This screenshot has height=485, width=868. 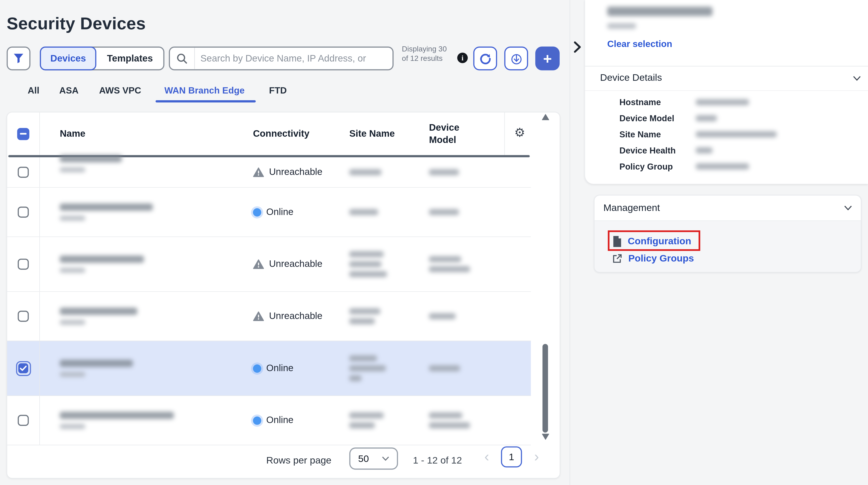 I want to click on policy-groups-link: Policy Groups, so click(x=653, y=258).